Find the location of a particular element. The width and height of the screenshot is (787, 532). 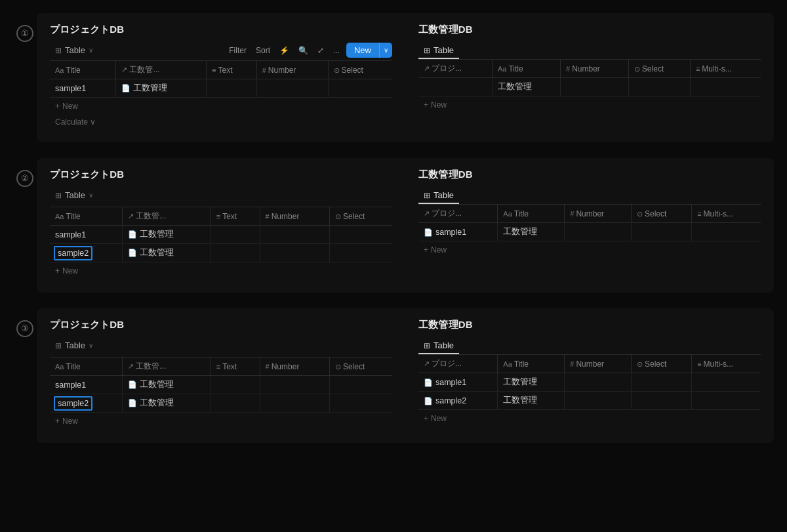

lightning-button: ⚡ is located at coordinates (285, 51).